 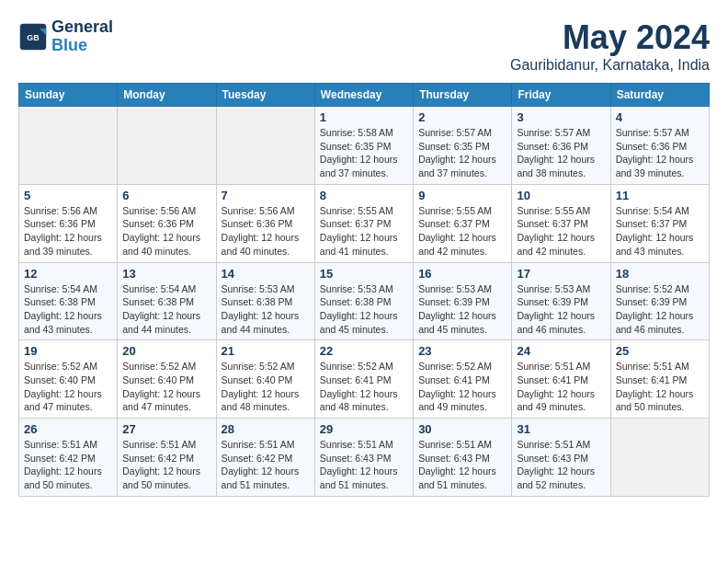 I want to click on month-title: May 2024, so click(x=610, y=38).